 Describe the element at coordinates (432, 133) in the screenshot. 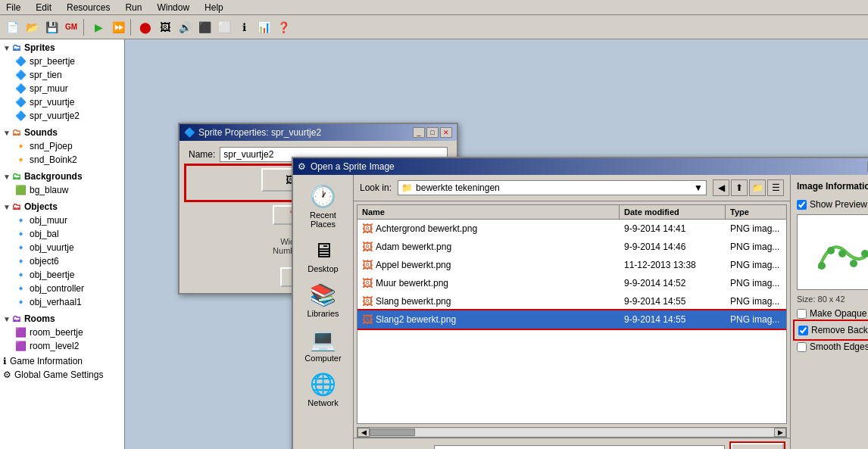

I see `sprite-dialog-buttons: _ □ ✕` at that location.